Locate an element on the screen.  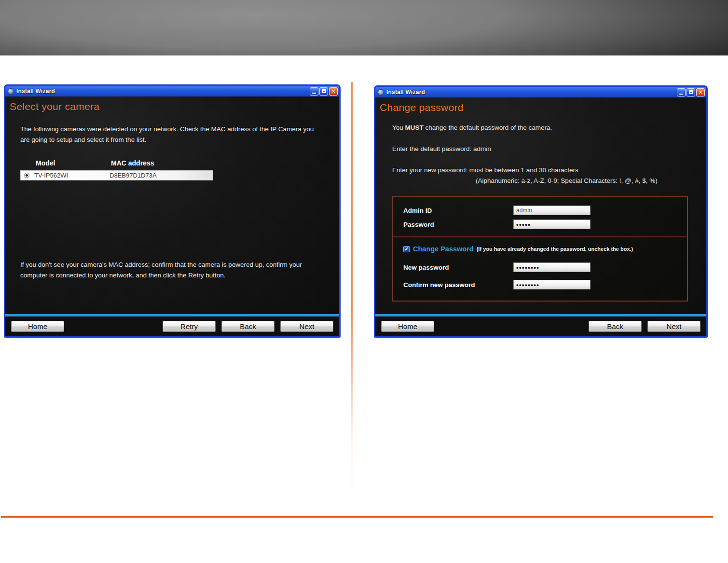
password-field: ••••• is located at coordinates (552, 224).